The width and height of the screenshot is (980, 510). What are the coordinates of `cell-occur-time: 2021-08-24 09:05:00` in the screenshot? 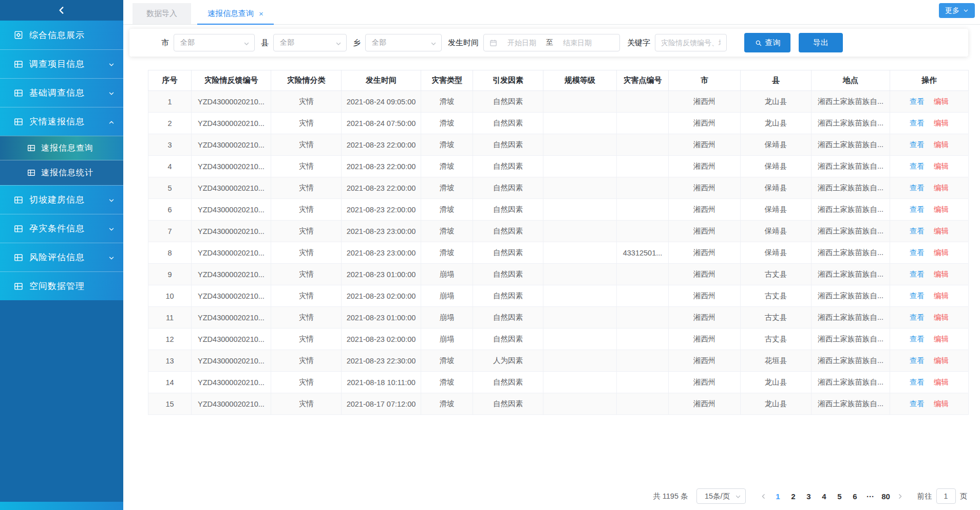 It's located at (381, 102).